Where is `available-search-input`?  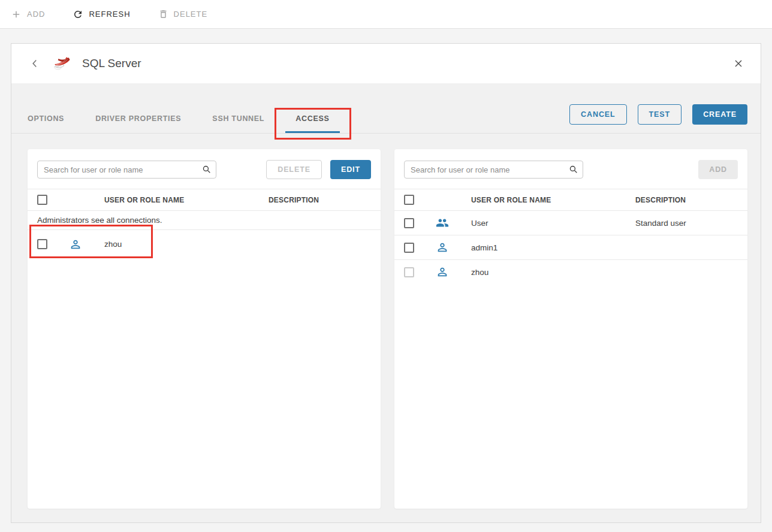 available-search-input is located at coordinates (494, 170).